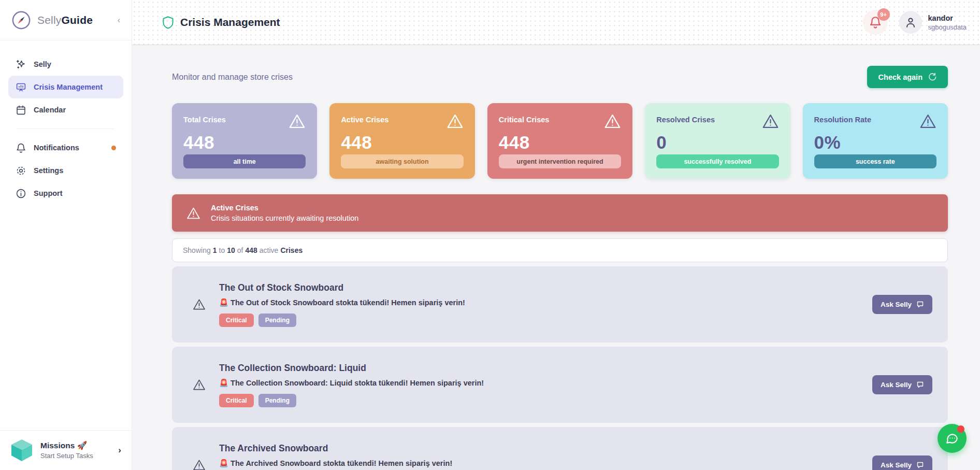 This screenshot has height=470, width=980. Describe the element at coordinates (539, 449) in the screenshot. I see `crisis-title: The Archived Snowboard` at that location.